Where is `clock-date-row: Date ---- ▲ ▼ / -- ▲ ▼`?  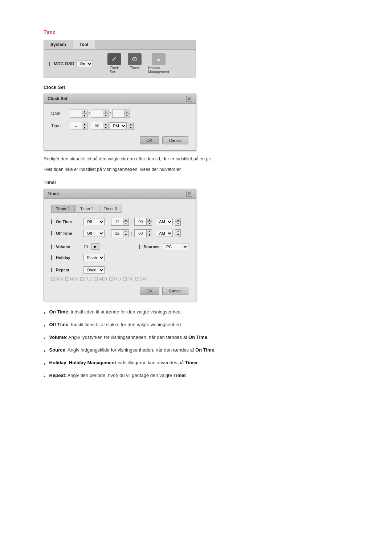
clock-date-row: Date ---- ▲ ▼ / -- ▲ ▼ is located at coordinates (120, 114).